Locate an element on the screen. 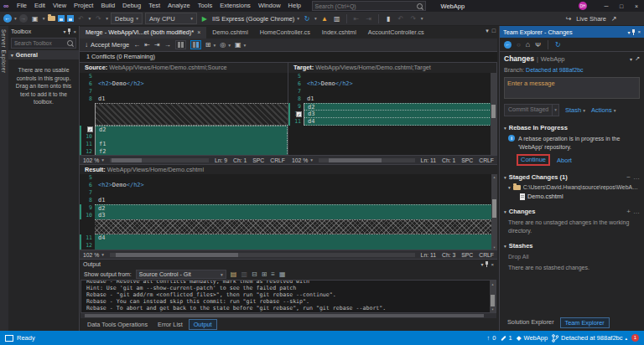 This screenshot has width=644, height=345. menu-item-extensions: Extensions is located at coordinates (236, 5).